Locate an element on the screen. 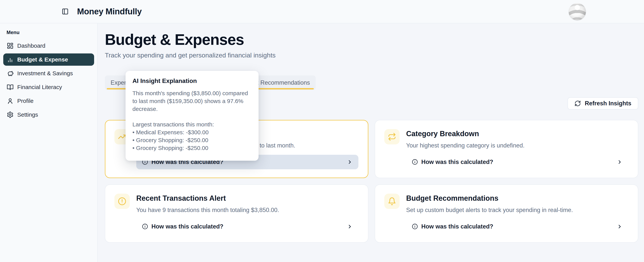  bell-icon is located at coordinates (392, 201).